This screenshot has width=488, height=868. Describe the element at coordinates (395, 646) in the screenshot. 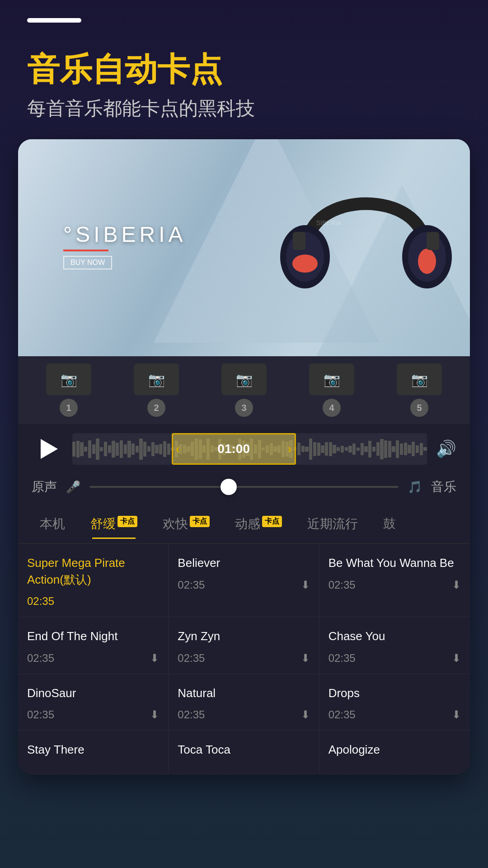

I see `music-cell-5: Chase You02:35⬇` at that location.